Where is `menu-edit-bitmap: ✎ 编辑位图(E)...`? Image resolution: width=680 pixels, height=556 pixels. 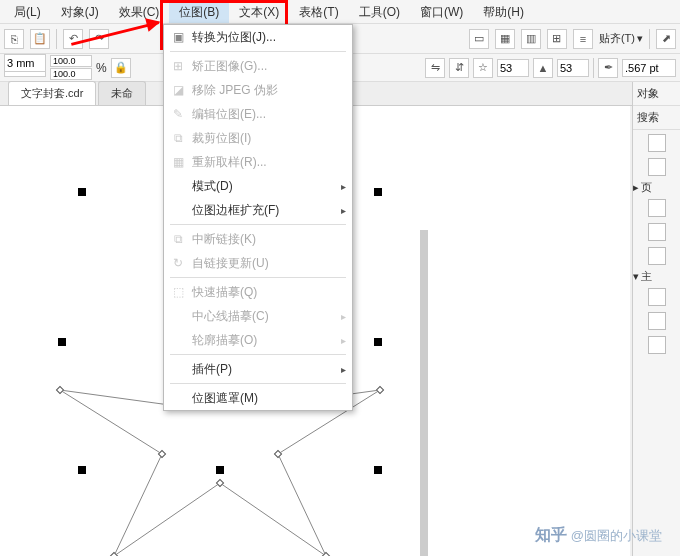 menu-edit-bitmap: ✎ 编辑位图(E)... is located at coordinates (258, 114).